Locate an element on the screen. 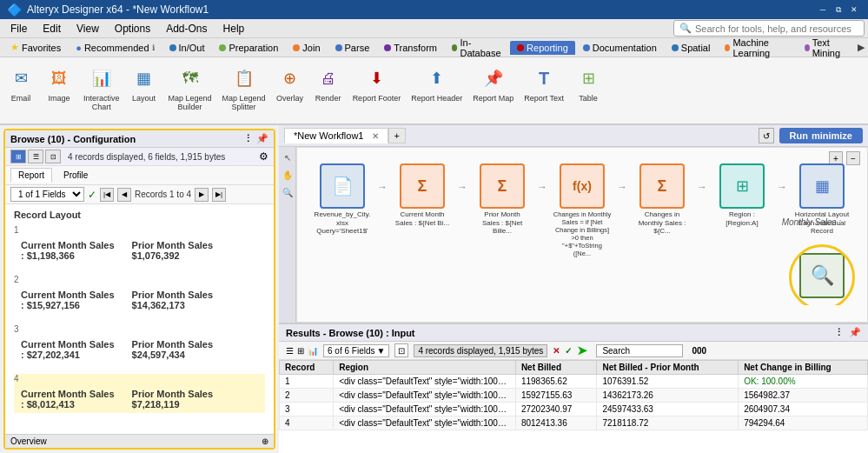  tab-preparation: Preparation is located at coordinates (248, 48).